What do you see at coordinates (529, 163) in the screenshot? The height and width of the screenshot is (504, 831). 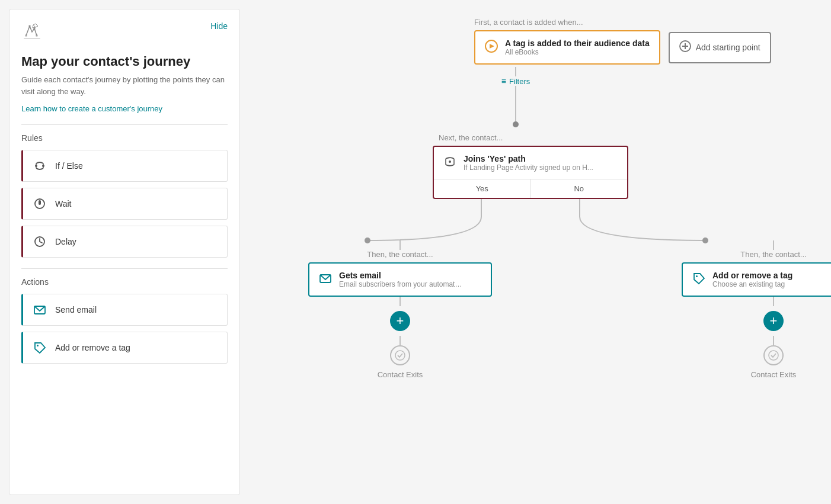 I see `ifelse-card-text: Joins 'Yes' path If Landing Page Activit…` at bounding box center [529, 163].